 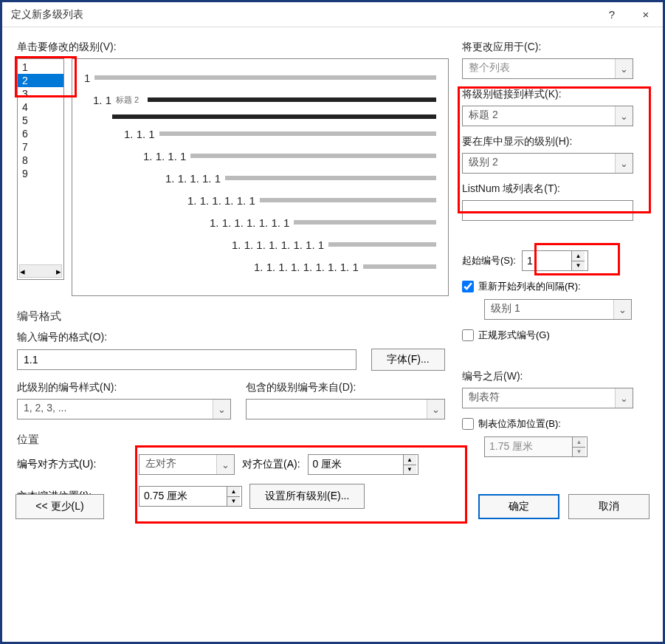 I want to click on level-4: 4, so click(x=41, y=107).